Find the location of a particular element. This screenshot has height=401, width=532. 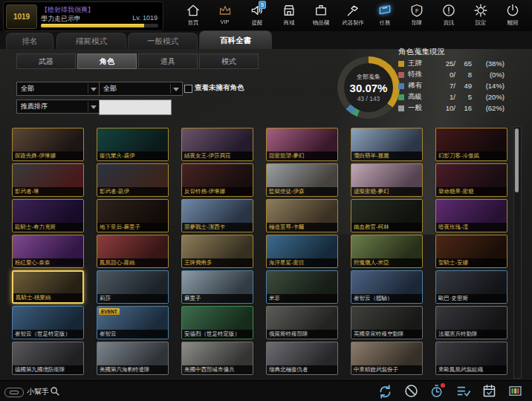

home-icon is located at coordinates (193, 10).